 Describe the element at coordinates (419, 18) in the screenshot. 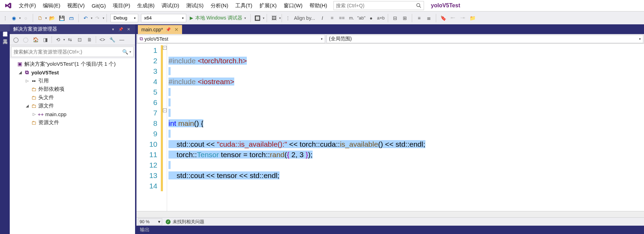

I see `indent-button: ≡` at that location.